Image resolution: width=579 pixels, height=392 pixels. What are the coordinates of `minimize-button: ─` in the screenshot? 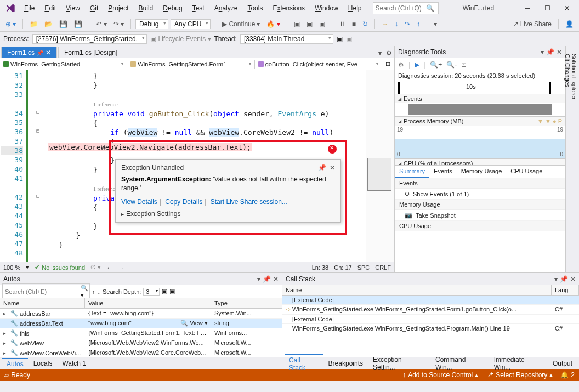 It's located at (527, 8).